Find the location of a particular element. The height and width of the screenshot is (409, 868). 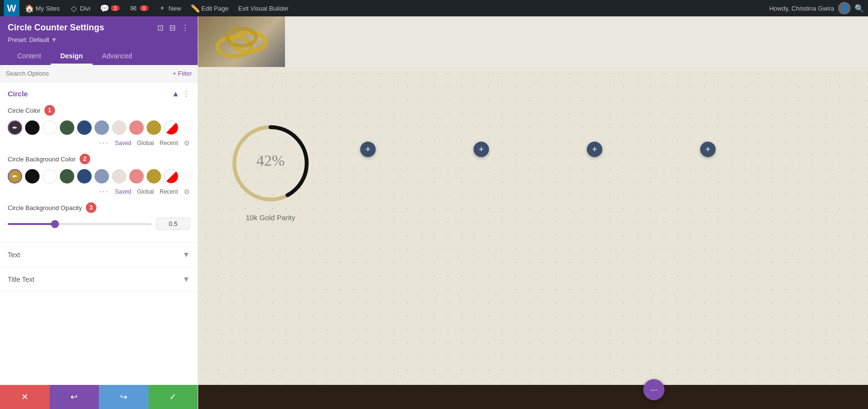

circle-color-pipette: ✒ is located at coordinates (15, 128).